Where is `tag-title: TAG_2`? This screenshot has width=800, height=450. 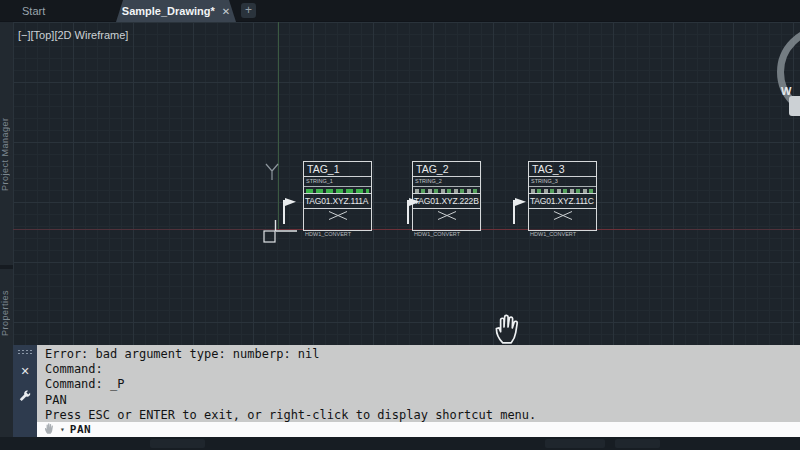 tag-title: TAG_2 is located at coordinates (446, 170).